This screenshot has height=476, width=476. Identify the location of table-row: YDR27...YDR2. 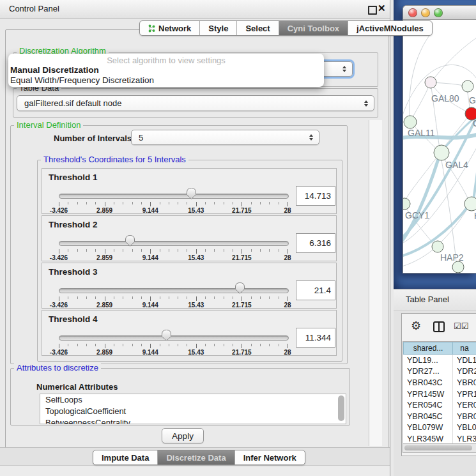
(440, 372).